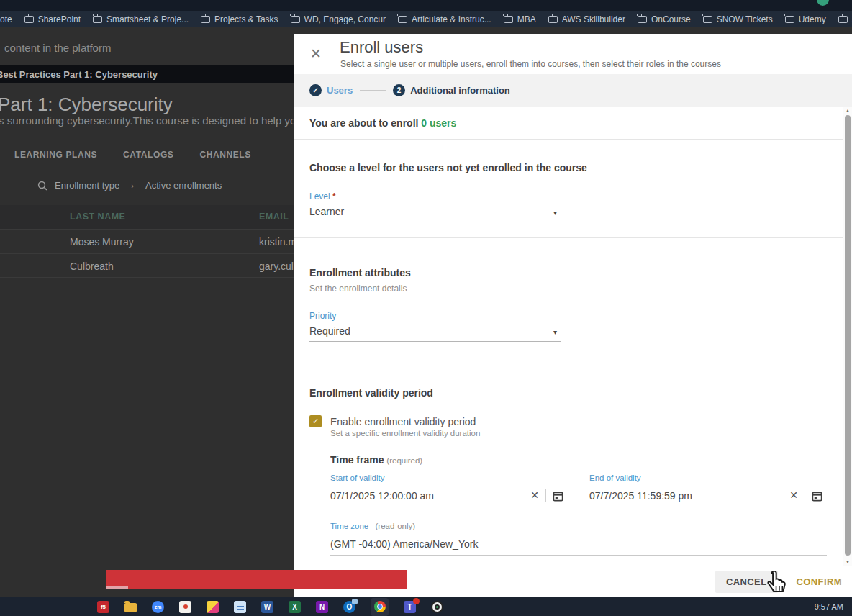 This screenshot has width=852, height=616. What do you see at coordinates (399, 91) in the screenshot?
I see `step-2-number: 2` at bounding box center [399, 91].